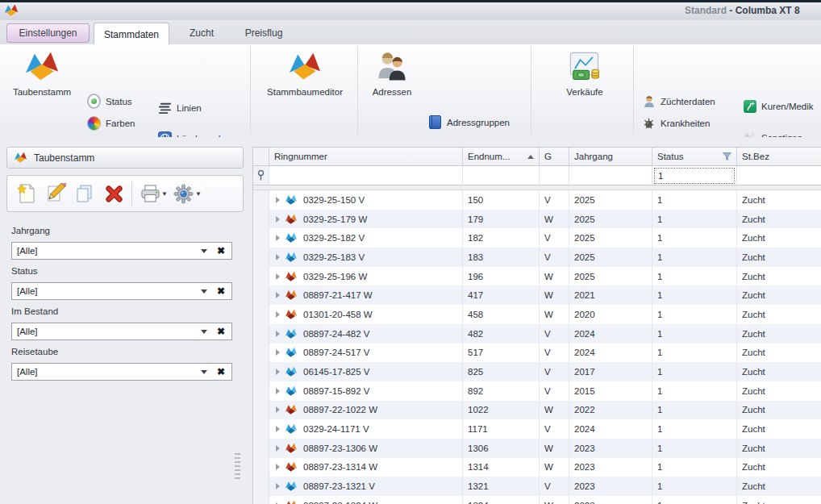  What do you see at coordinates (537, 391) in the screenshot?
I see `table-row: 08897-15-892 V 892 V 2015 1 Zucht` at bounding box center [537, 391].